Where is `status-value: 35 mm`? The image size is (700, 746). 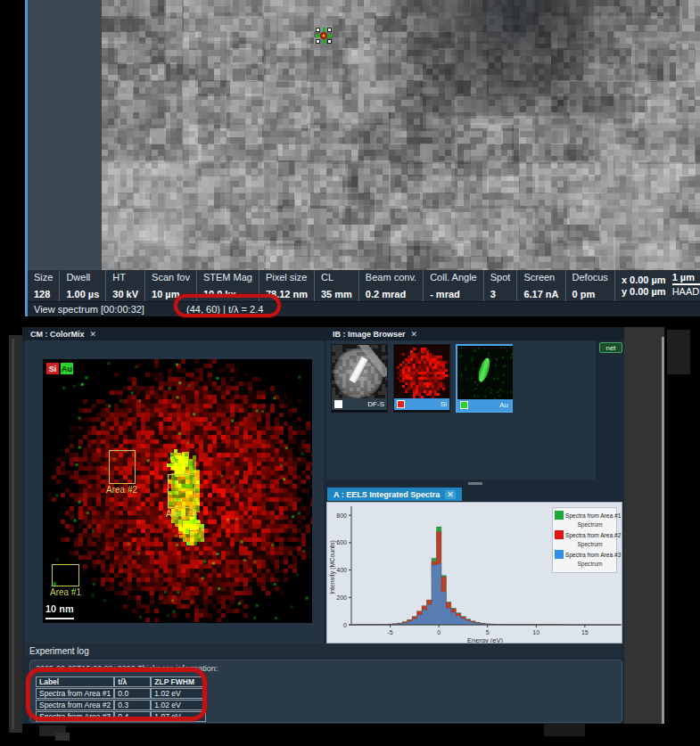
status-value: 35 mm is located at coordinates (337, 294).